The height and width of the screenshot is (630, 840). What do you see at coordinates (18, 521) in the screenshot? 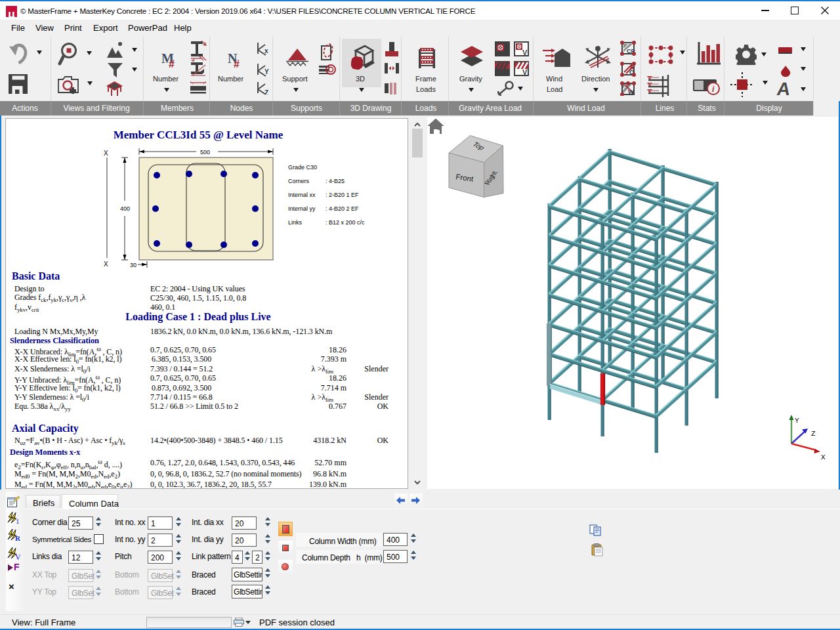
I see `svg-text: 1` at bounding box center [18, 521].